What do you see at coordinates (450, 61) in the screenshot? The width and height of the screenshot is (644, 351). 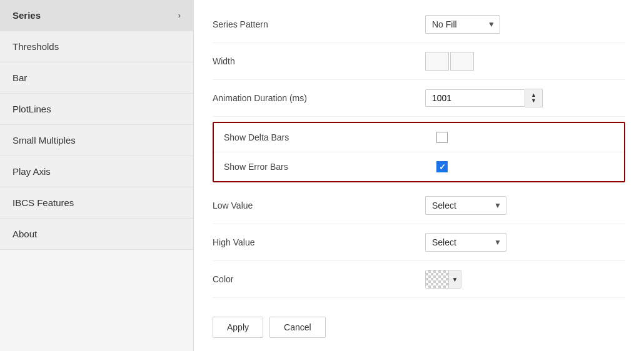 I see `width-boxes` at bounding box center [450, 61].